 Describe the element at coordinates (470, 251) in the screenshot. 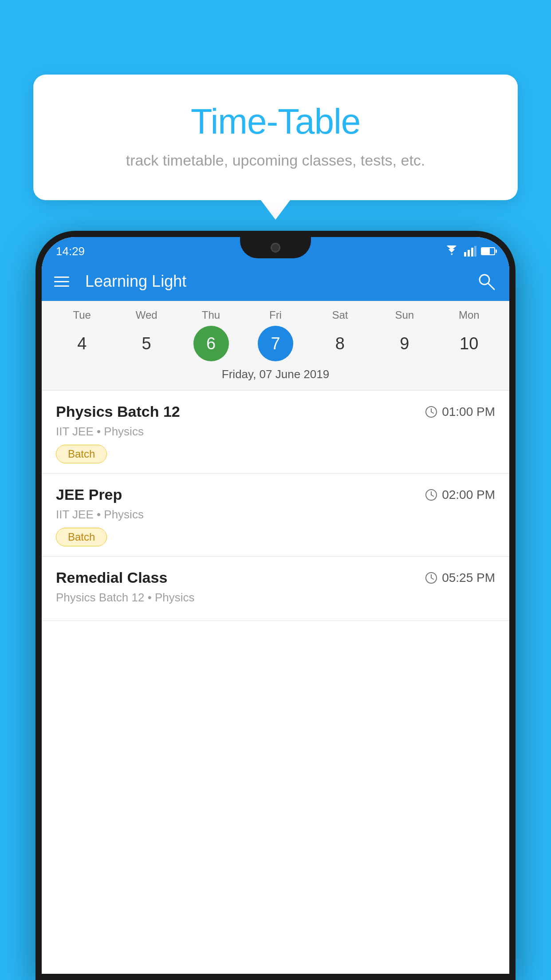

I see `signal-icon` at that location.